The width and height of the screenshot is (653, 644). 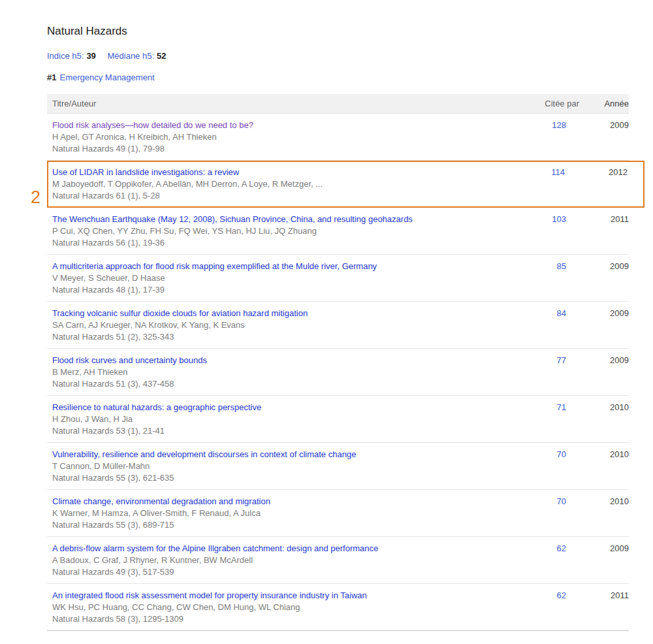 I want to click on article-source: Natural Hazards 51 (3), 437-458, so click(x=287, y=384).